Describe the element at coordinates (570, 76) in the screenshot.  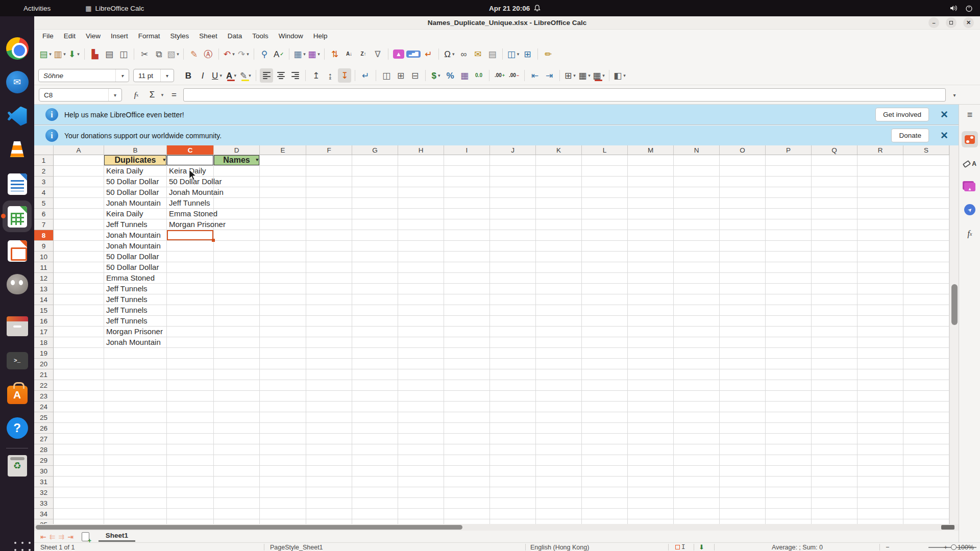
I see `borders-button: ⊞▾` at that location.